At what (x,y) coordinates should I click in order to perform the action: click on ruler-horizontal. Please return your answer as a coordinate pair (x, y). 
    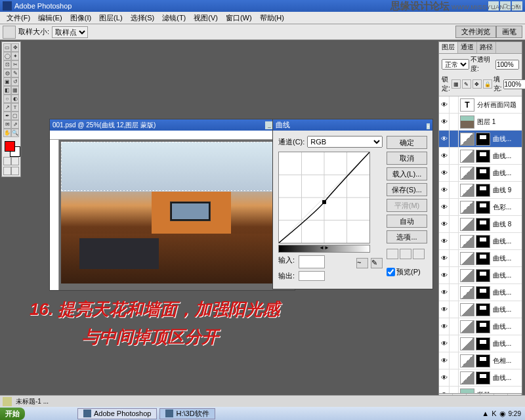
    Looking at the image, I should click on (172, 135).